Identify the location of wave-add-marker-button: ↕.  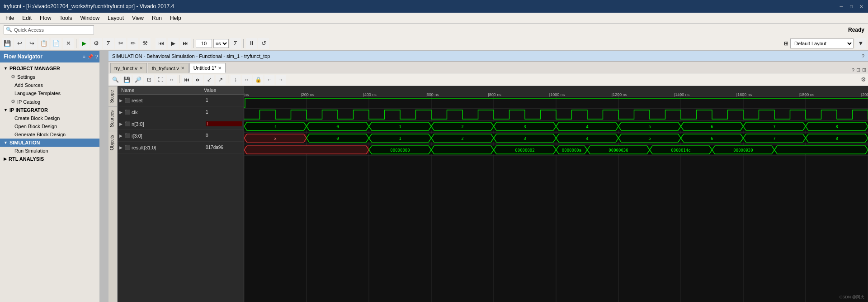
(236, 80).